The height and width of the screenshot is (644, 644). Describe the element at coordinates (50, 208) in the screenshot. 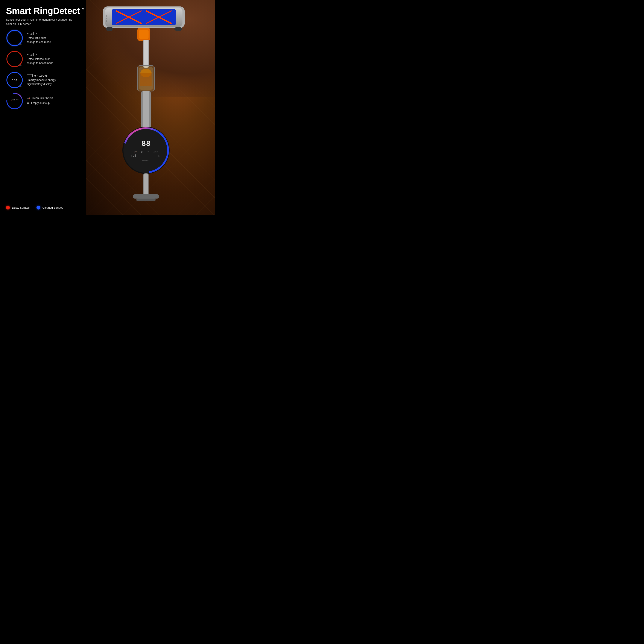

I see `legend-cleaned: Cleaned Surface` at that location.